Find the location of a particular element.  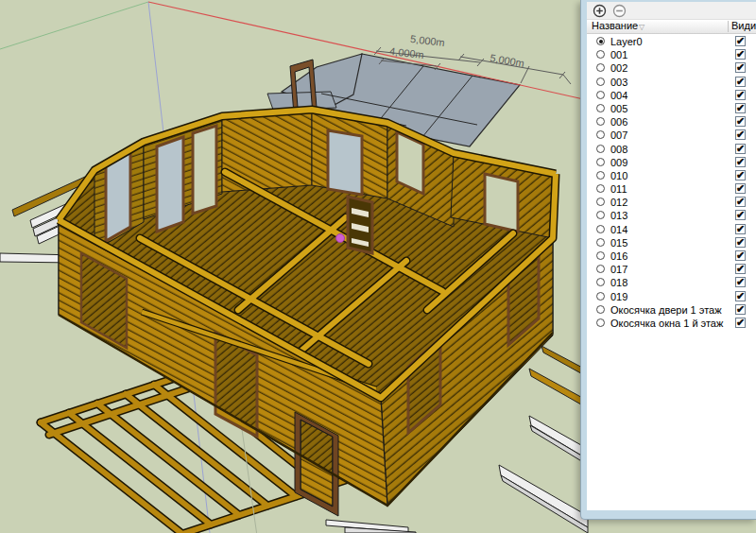

column-divider is located at coordinates (728, 26).